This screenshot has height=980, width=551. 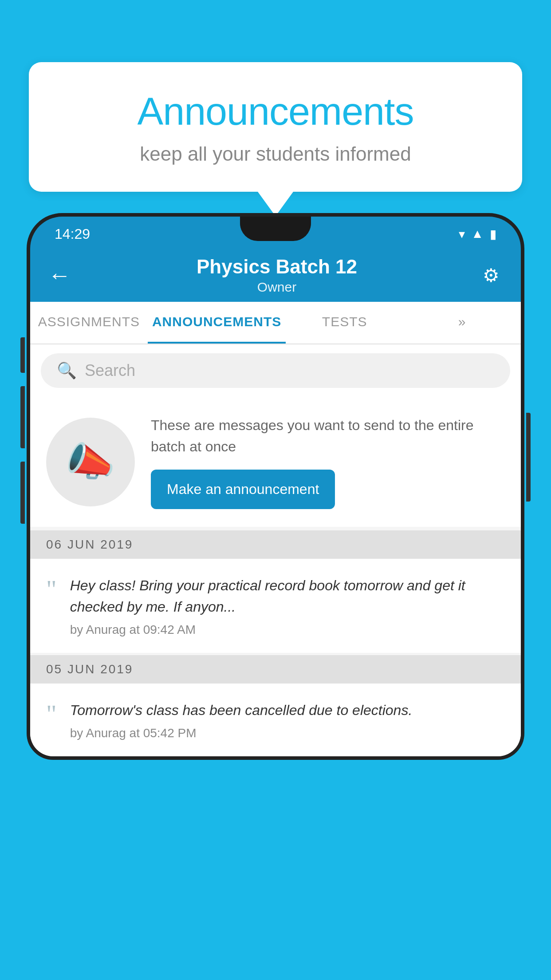 I want to click on signal-icon: ▲, so click(x=477, y=234).